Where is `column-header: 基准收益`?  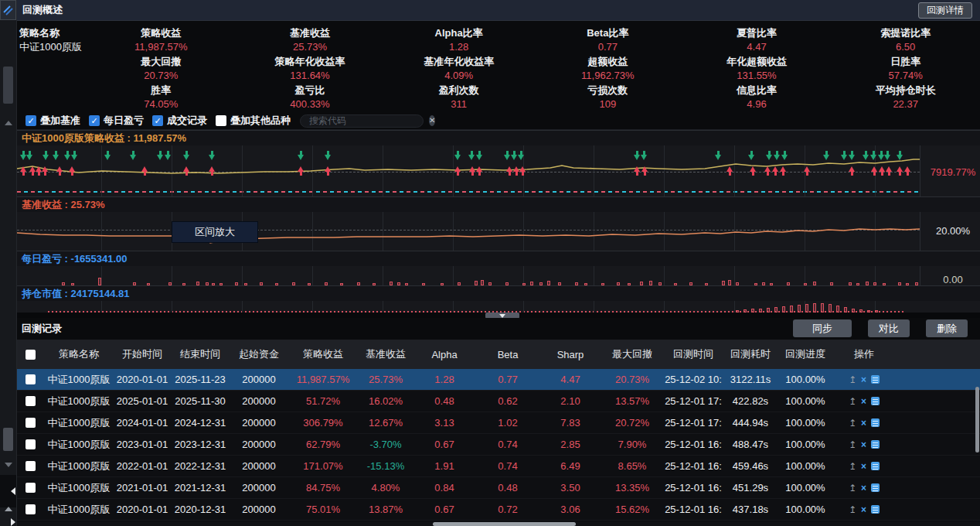
column-header: 基准收益 is located at coordinates (386, 354).